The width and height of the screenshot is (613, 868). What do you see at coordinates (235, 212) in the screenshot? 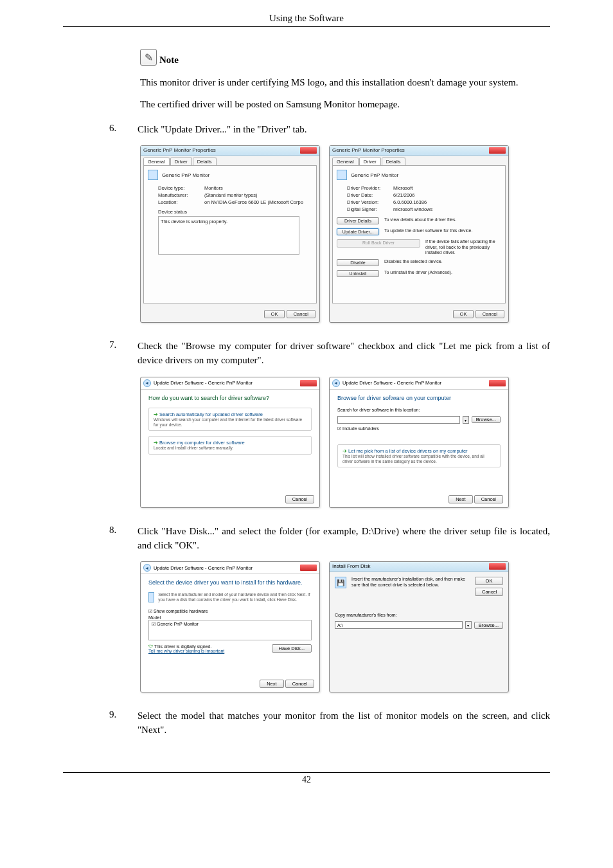
I see `status-label: Device status` at bounding box center [235, 212].